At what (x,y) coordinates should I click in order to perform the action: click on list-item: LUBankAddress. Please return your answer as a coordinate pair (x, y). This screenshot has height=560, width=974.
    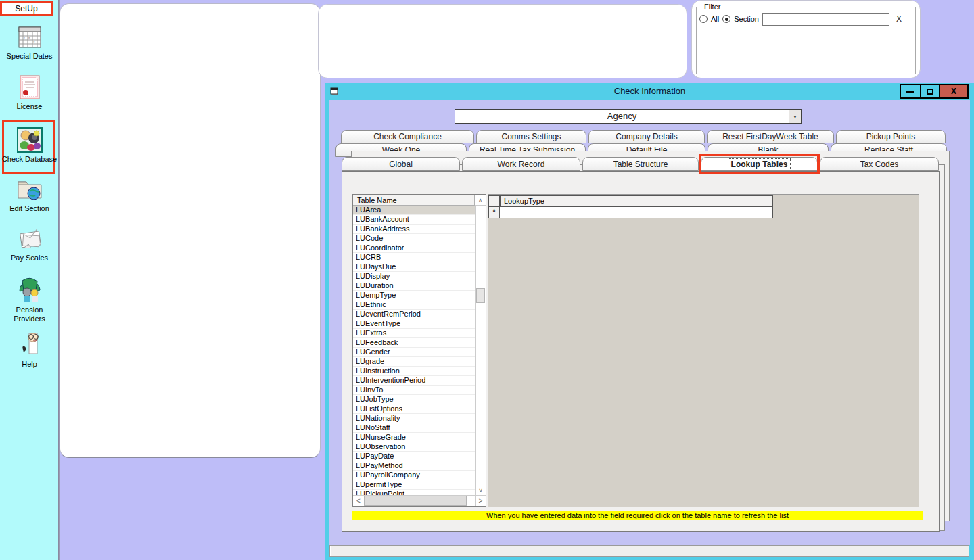
    Looking at the image, I should click on (414, 229).